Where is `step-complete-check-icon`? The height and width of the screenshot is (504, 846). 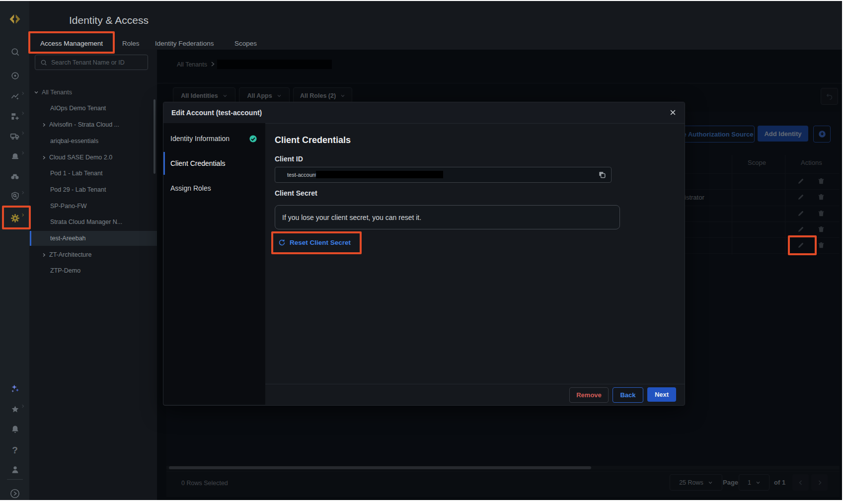 step-complete-check-icon is located at coordinates (253, 139).